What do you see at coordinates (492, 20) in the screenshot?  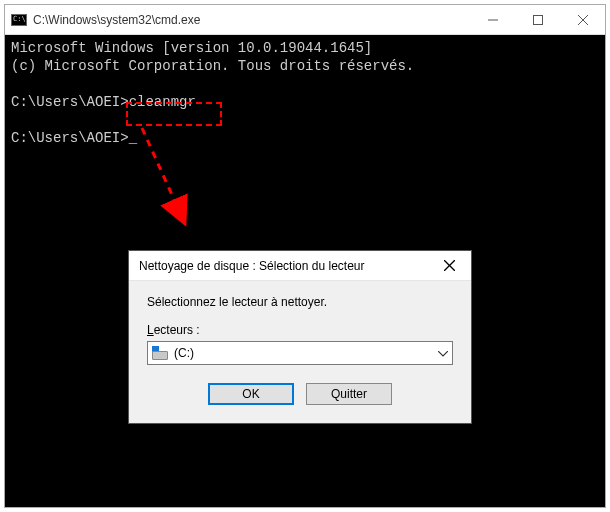 I see `minimize-button` at bounding box center [492, 20].